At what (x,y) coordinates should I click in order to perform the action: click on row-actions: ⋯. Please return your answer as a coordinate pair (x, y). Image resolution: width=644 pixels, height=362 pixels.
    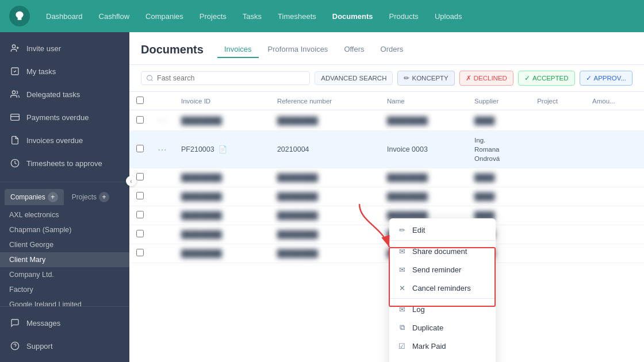
    Looking at the image, I should click on (162, 121).